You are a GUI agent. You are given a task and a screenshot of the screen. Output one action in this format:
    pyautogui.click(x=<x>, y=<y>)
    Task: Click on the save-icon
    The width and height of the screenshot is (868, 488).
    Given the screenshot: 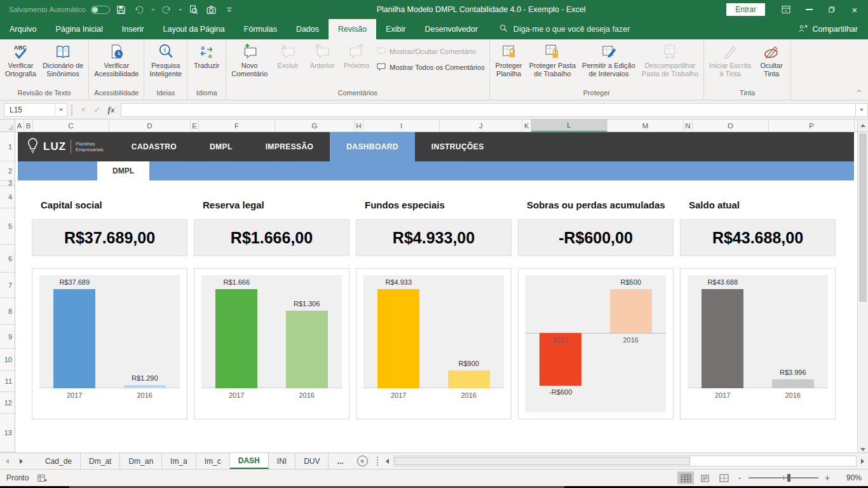 What is the action you would take?
    pyautogui.click(x=121, y=10)
    